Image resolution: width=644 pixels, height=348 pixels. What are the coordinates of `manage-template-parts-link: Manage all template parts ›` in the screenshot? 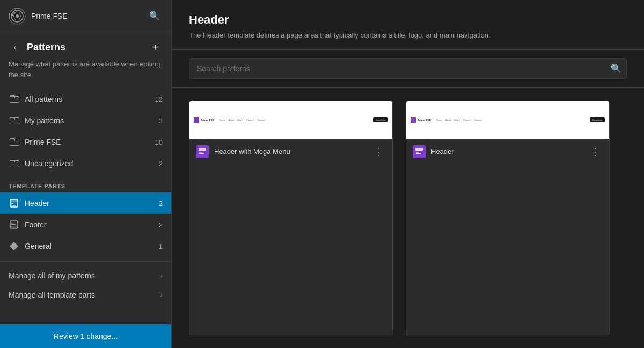 It's located at (86, 295).